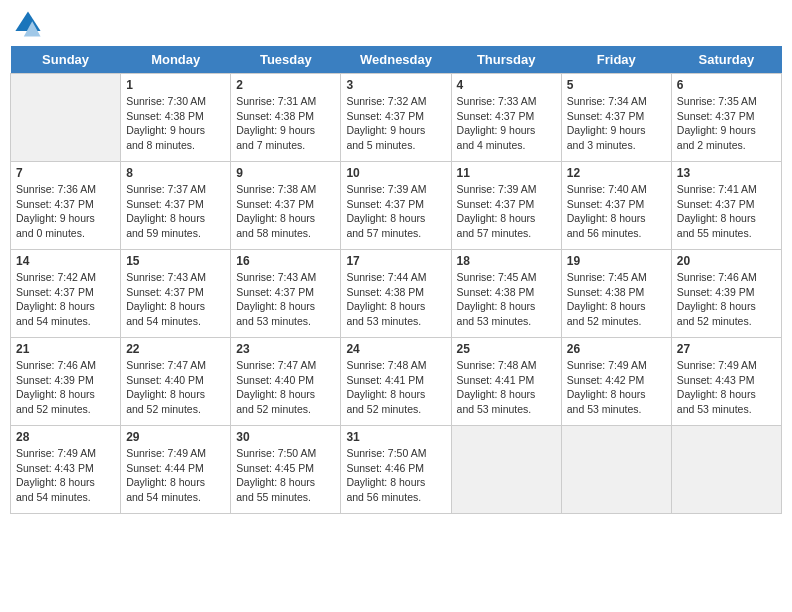 The width and height of the screenshot is (792, 612). What do you see at coordinates (616, 85) in the screenshot?
I see `day-number: 5` at bounding box center [616, 85].